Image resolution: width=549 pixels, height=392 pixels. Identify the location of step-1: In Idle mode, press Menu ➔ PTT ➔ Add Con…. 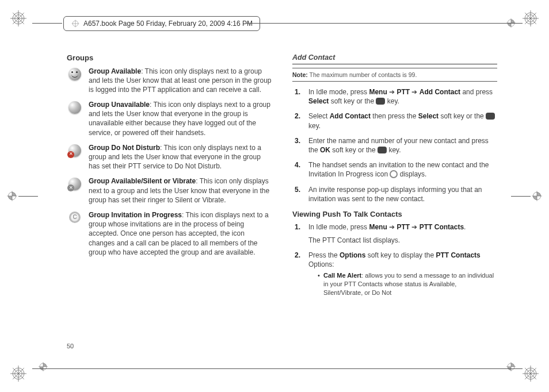
(395, 97).